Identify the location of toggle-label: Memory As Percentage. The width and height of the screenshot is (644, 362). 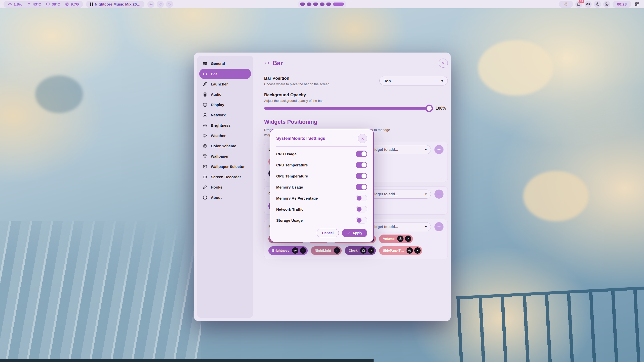
(297, 198).